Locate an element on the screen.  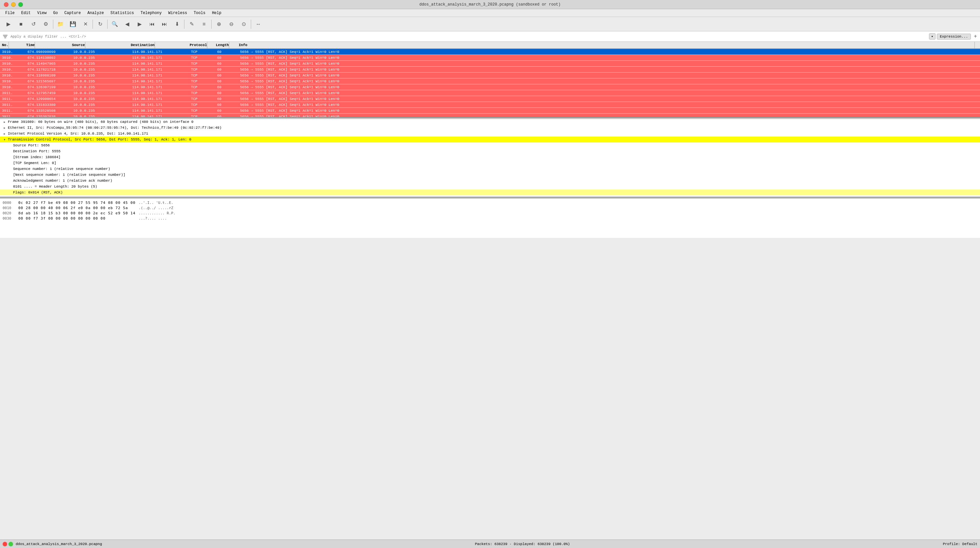
packet-cell-time: 674.127957459 is located at coordinates (49, 93).